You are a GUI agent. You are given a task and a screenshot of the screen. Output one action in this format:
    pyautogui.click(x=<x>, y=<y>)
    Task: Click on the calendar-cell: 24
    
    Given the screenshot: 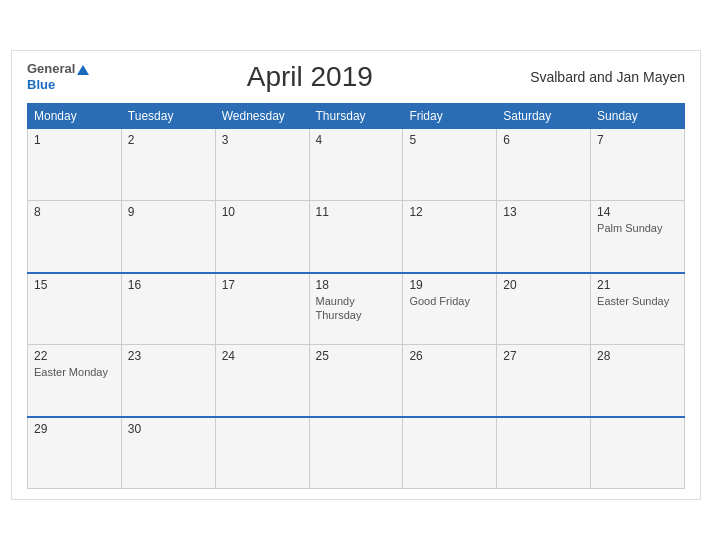 What is the action you would take?
    pyautogui.click(x=262, y=381)
    